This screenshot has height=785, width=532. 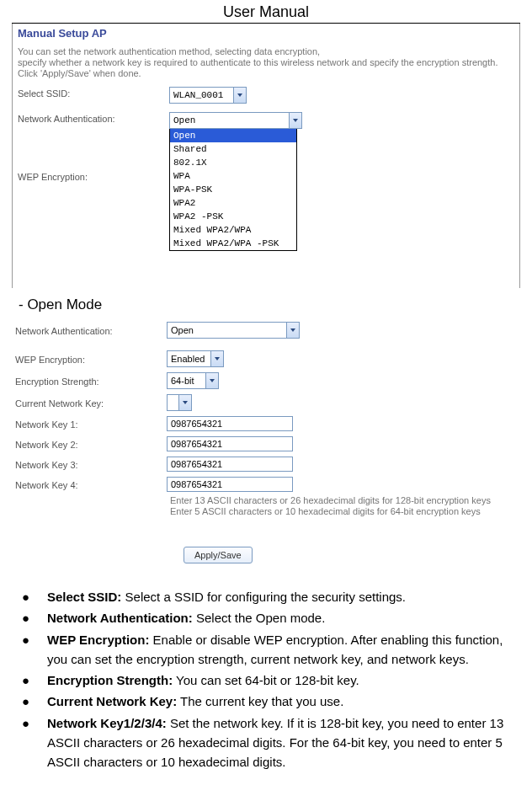 What do you see at coordinates (279, 596) in the screenshot?
I see `bullet-text: Select SSID: Select a SSID for configuri…` at bounding box center [279, 596].